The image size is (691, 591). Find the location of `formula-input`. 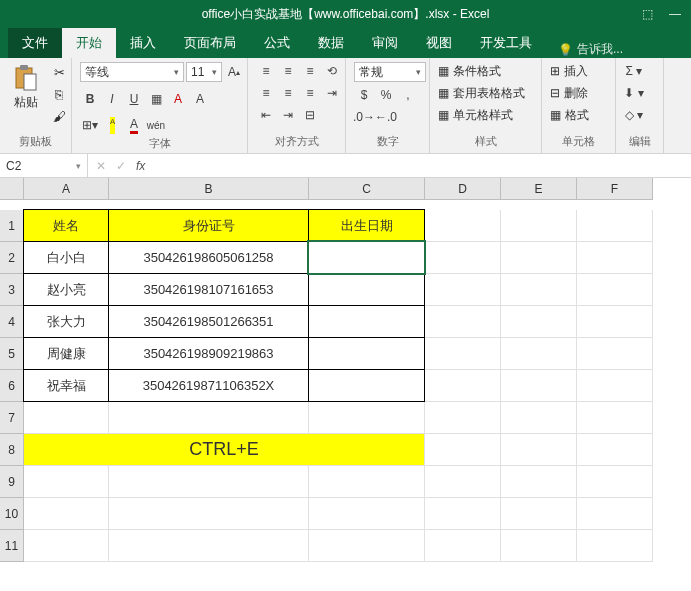

formula-input is located at coordinates (422, 166).